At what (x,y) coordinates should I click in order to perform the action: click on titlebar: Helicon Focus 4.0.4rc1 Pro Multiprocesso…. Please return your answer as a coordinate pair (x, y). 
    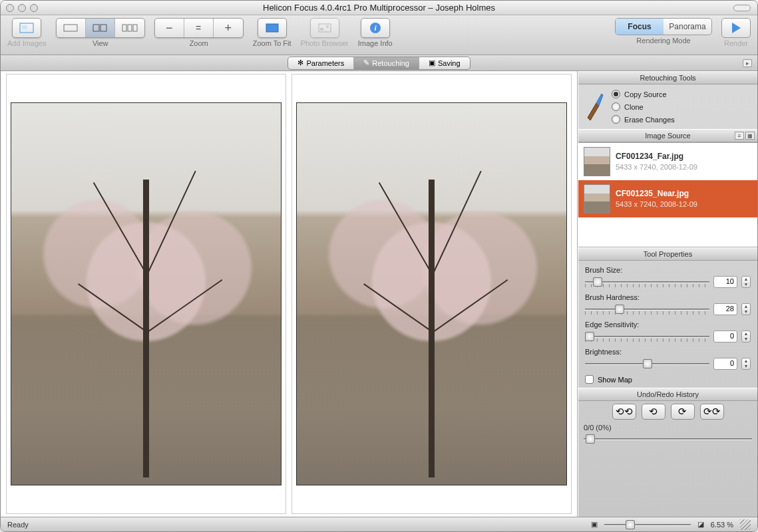
    Looking at the image, I should click on (379, 8).